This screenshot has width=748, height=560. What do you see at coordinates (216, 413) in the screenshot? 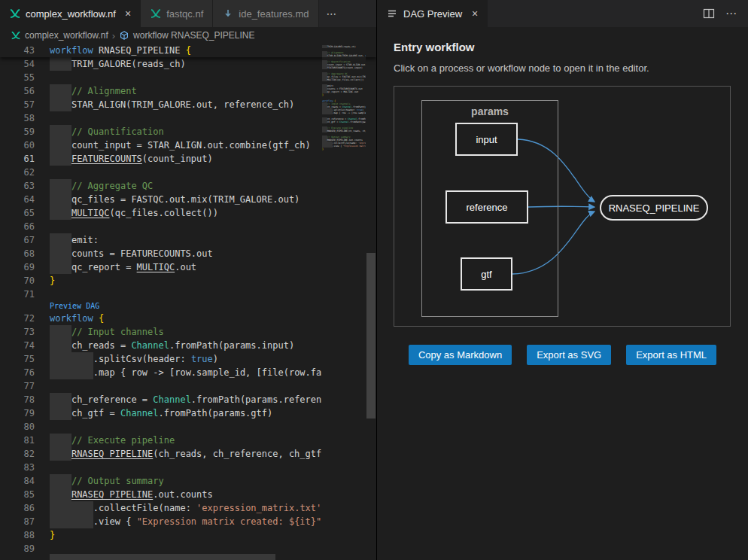
I see `code-token: .fromPath(params.gtf)` at bounding box center [216, 413].